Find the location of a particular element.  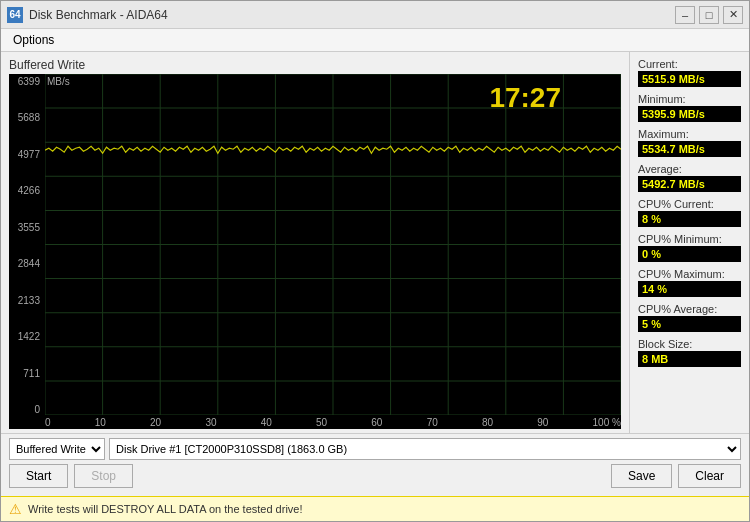

current-value: 5515.9 MB/s is located at coordinates (690, 79).